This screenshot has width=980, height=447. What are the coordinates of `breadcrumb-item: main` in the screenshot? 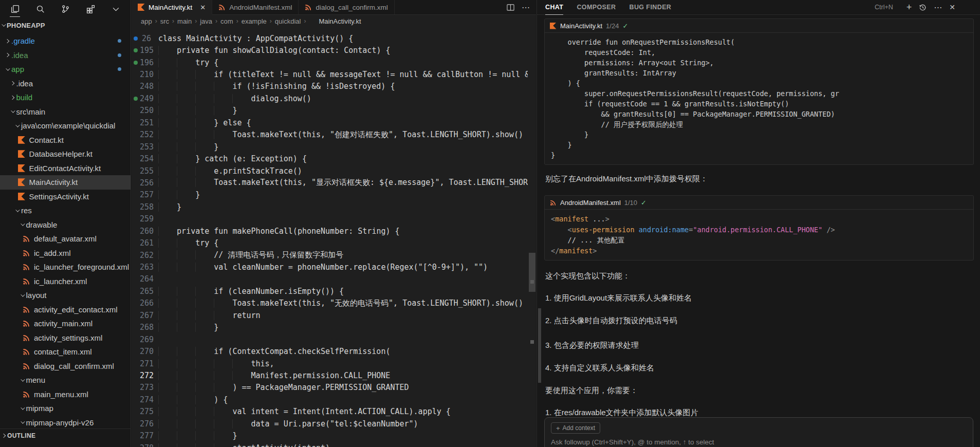 It's located at (184, 22).